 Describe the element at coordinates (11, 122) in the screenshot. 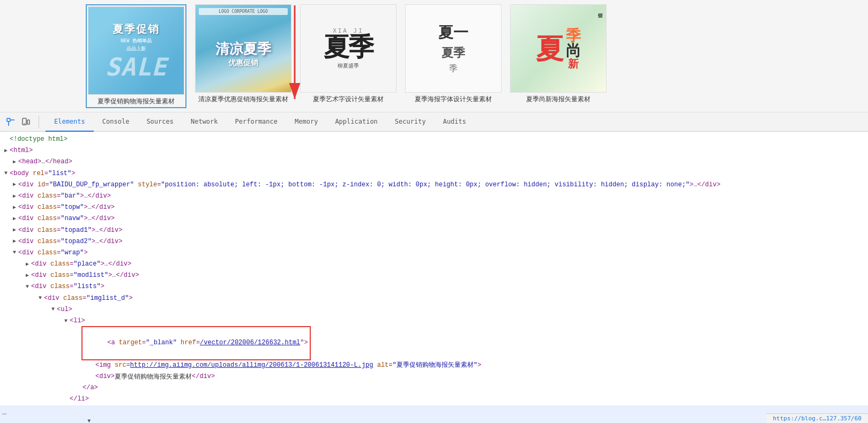

I see `inspector-icon` at that location.